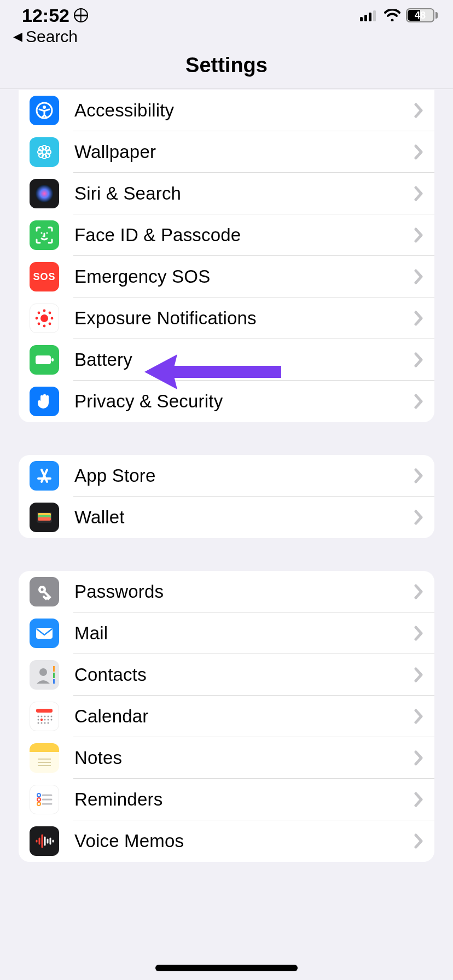 This screenshot has height=980, width=453. What do you see at coordinates (226, 277) in the screenshot?
I see `row-sos: SOS Emergency SOS` at bounding box center [226, 277].